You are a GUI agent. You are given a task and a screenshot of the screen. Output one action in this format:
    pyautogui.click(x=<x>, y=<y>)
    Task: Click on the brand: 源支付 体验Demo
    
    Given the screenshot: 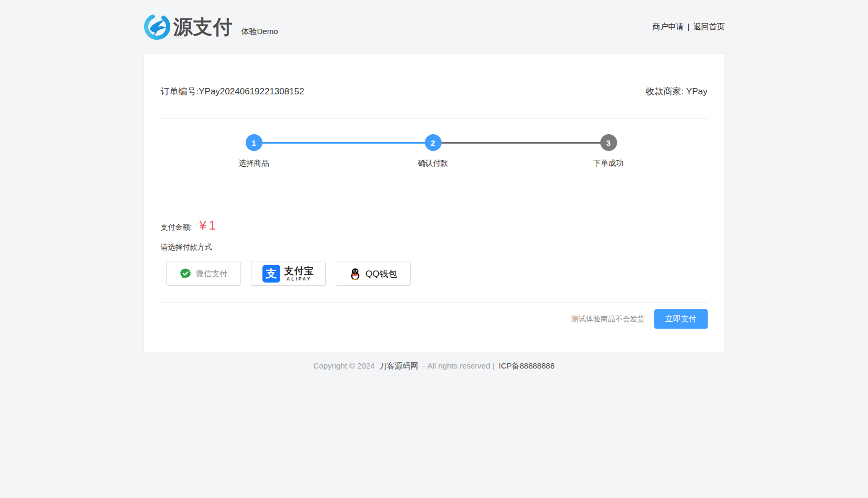 What is the action you would take?
    pyautogui.click(x=211, y=27)
    